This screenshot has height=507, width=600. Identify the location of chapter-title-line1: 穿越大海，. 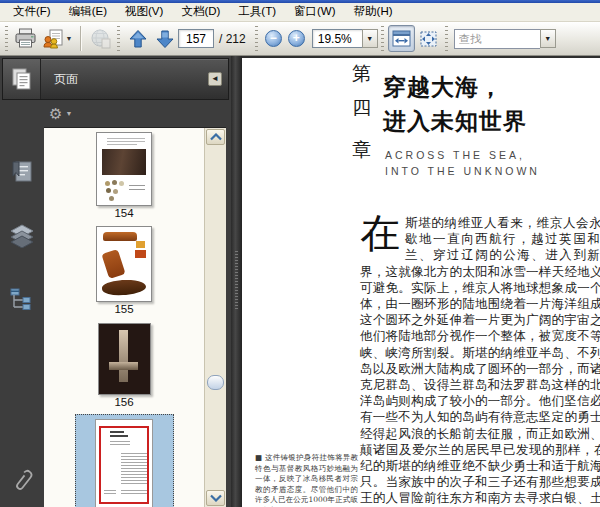
(455, 87).